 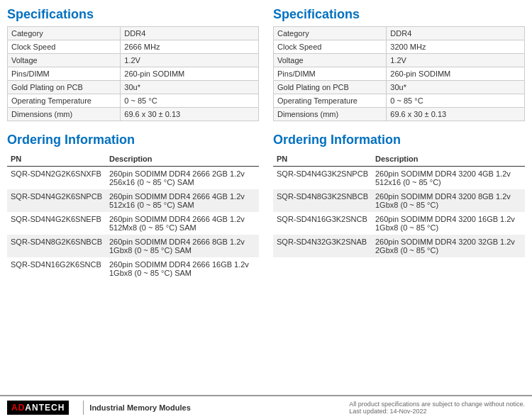 I want to click on ordering-pn: SQR-SD4N8G3K2SNBCB, so click(x=322, y=201).